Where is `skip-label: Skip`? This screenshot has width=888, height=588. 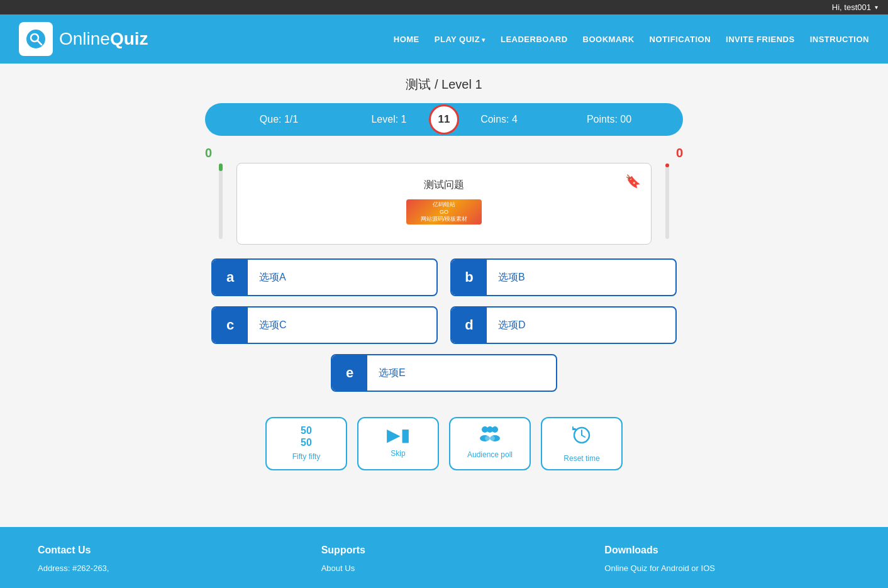
skip-label: Skip is located at coordinates (397, 453).